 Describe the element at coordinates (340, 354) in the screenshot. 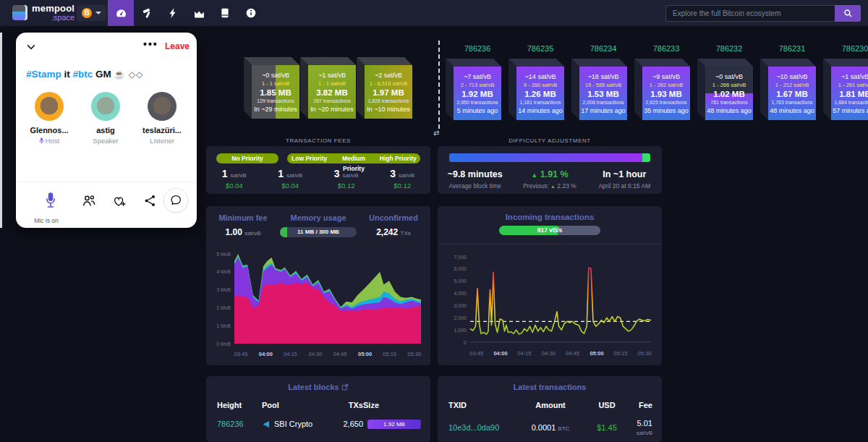

I see `svg-text: 04:45` at that location.